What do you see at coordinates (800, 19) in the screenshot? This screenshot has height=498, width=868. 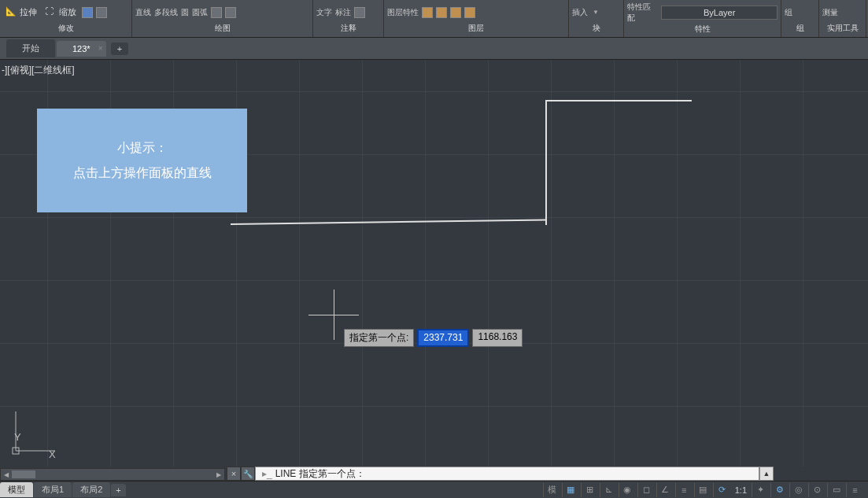 I see `panel-group: 组 组` at bounding box center [800, 19].